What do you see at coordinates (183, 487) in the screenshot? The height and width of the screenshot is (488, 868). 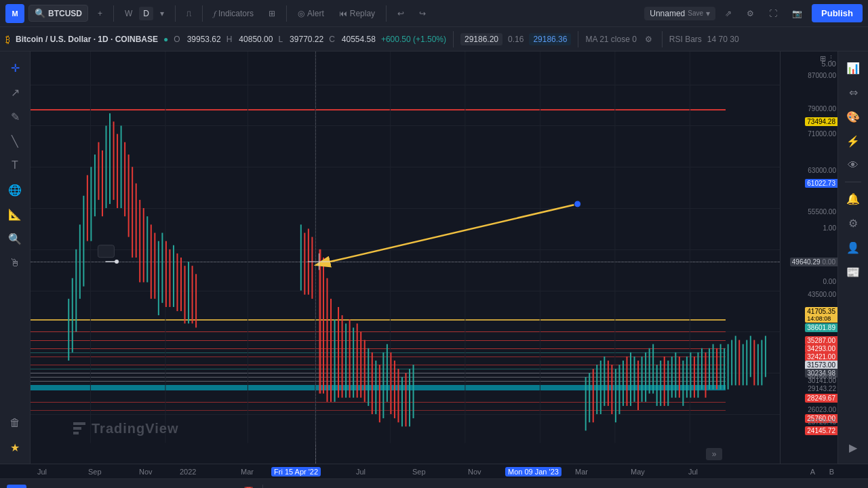 I see `period-2y: 2Y` at bounding box center [183, 487].